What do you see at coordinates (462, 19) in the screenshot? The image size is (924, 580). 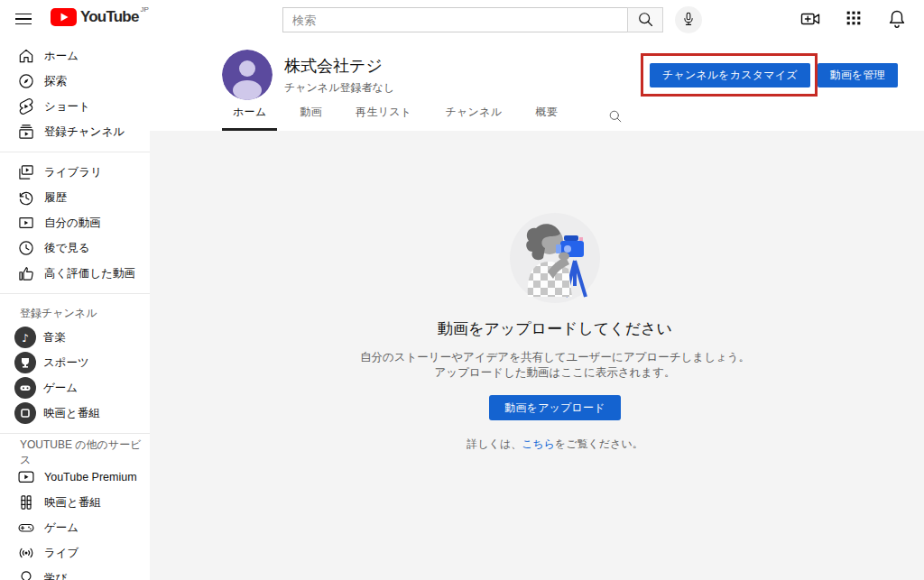 I see `topbar: YouTube JP` at bounding box center [462, 19].